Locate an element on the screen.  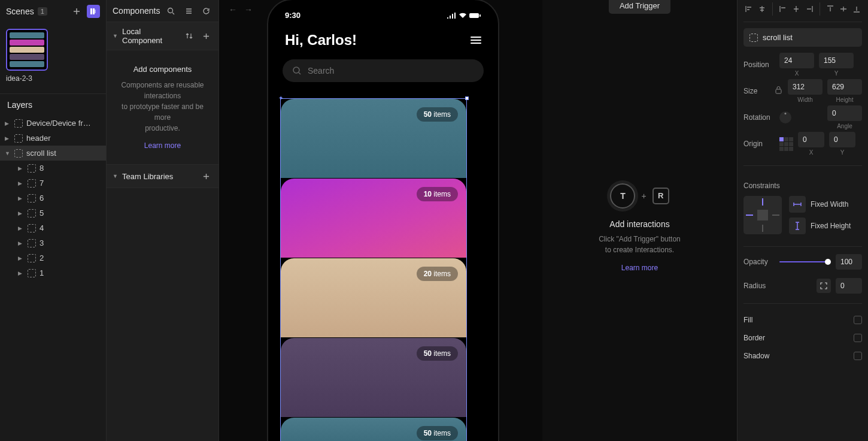
constraint-picker is located at coordinates (763, 215).